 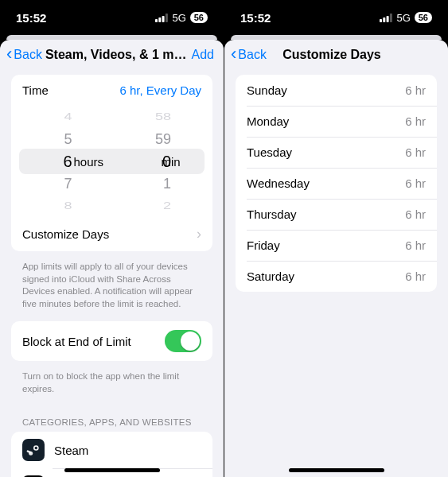 I want to click on block-row: Block at End of Limit, so click(x=111, y=341).